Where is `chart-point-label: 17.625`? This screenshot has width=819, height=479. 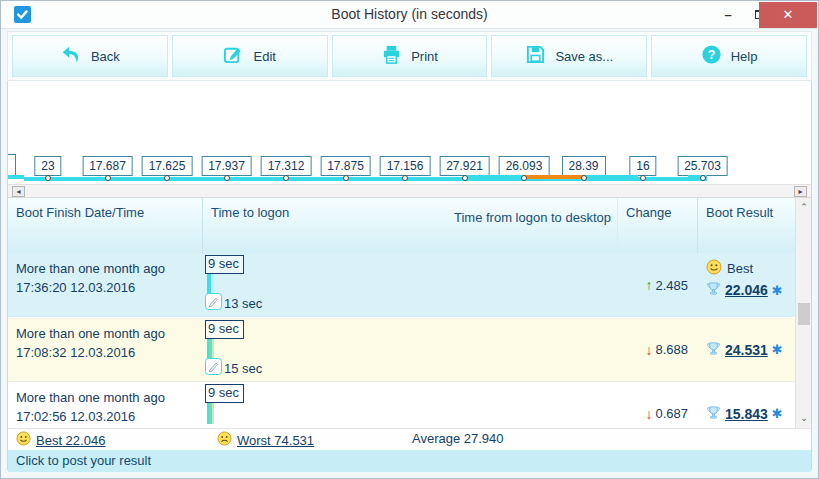
chart-point-label: 17.625 is located at coordinates (168, 166).